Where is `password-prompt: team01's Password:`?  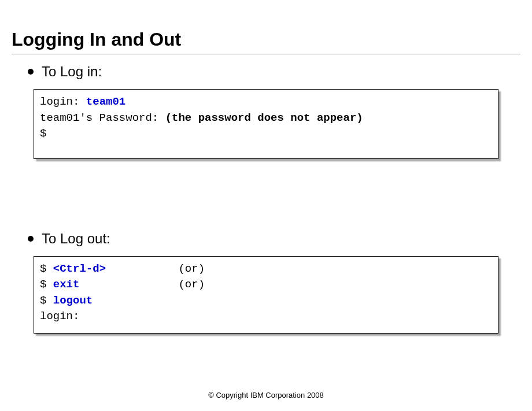
password-prompt: team01's Password: is located at coordinates (103, 118).